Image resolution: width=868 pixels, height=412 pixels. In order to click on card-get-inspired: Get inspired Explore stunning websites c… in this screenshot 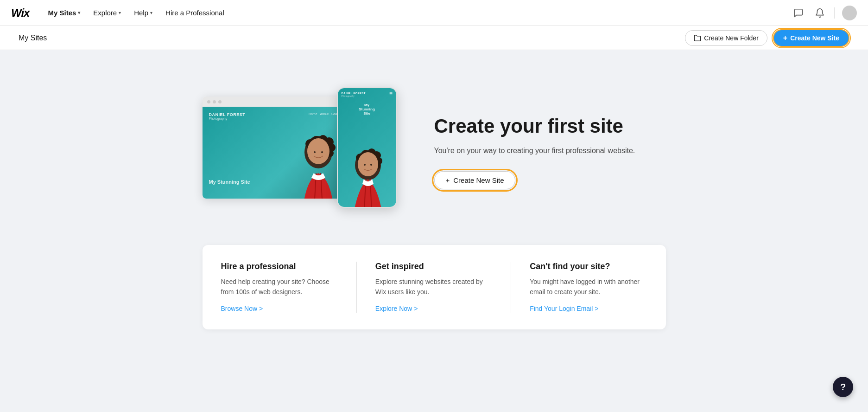, I will do `click(434, 287)`.